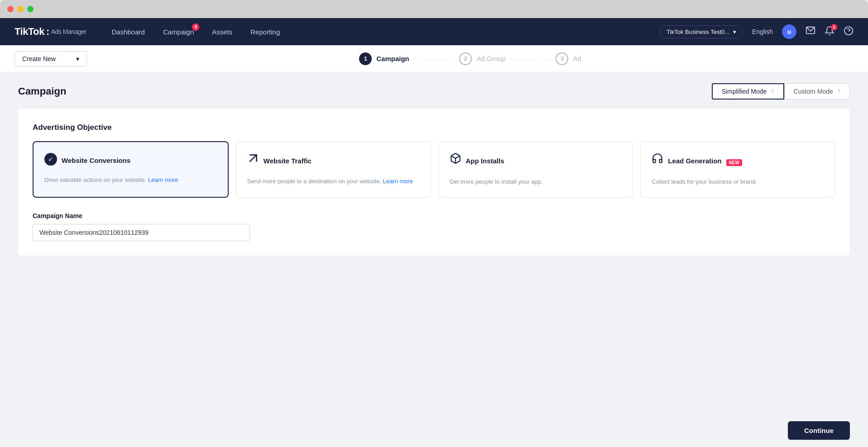  I want to click on navbar: TikTok: Ads Manager Dashboard Campaign 4…, so click(434, 32).